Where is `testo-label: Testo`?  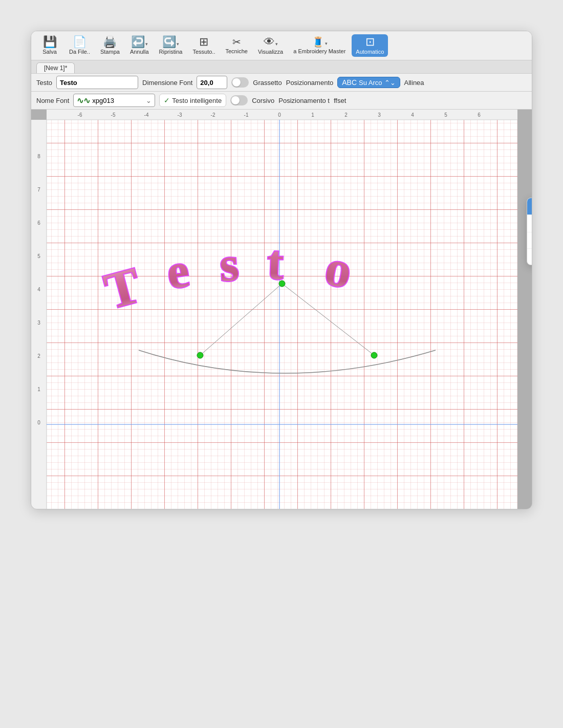
testo-label: Testo is located at coordinates (44, 83).